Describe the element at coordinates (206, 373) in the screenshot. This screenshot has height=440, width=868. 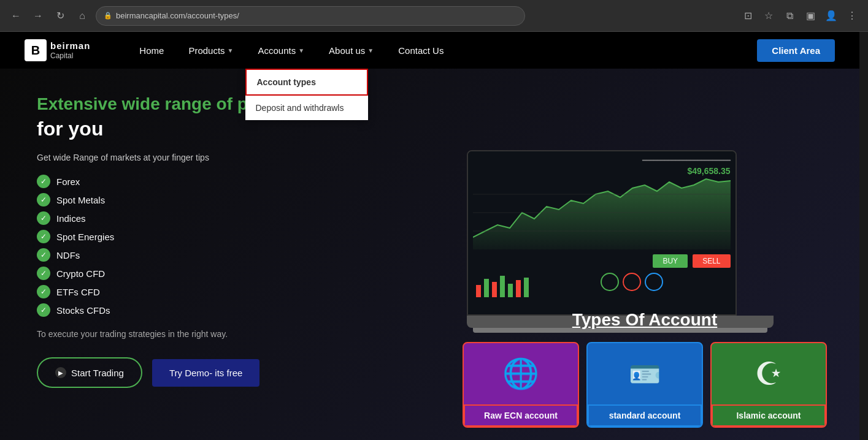
I see `try-demo-button: Try Demo- its free` at that location.